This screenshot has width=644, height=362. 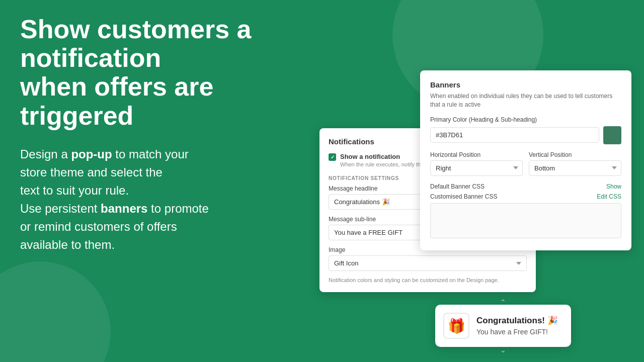 What do you see at coordinates (526, 187) in the screenshot?
I see `default-css-row: Default Banner CSS Show` at bounding box center [526, 187].